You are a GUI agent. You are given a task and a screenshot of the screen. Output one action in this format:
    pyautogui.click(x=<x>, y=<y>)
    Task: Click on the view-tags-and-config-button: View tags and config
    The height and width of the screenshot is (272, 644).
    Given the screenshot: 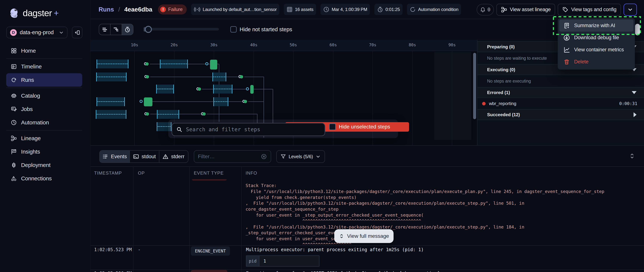 What is the action you would take?
    pyautogui.click(x=590, y=10)
    